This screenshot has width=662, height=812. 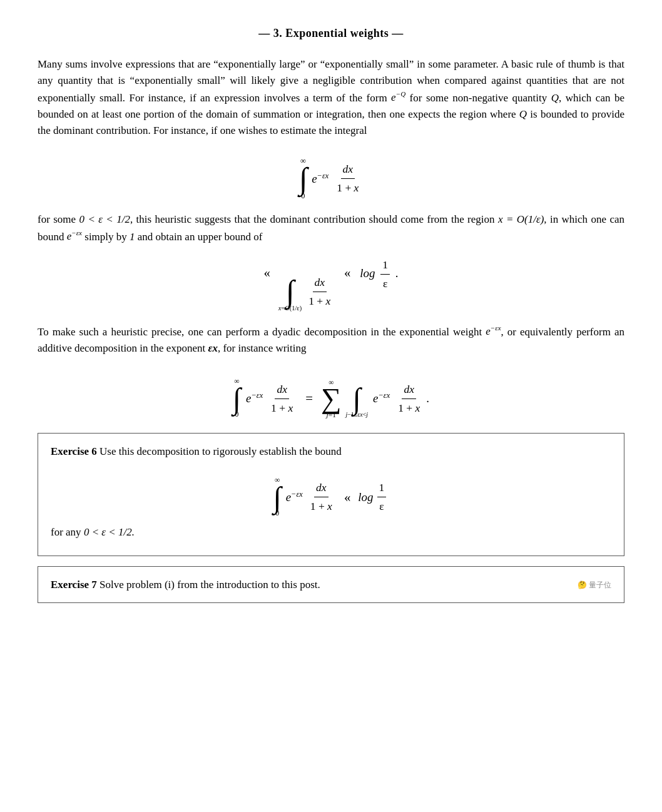 What do you see at coordinates (331, 494) in the screenshot?
I see `exercise-6-box: Exercise 6 Use this decomposition to rig…` at bounding box center [331, 494].